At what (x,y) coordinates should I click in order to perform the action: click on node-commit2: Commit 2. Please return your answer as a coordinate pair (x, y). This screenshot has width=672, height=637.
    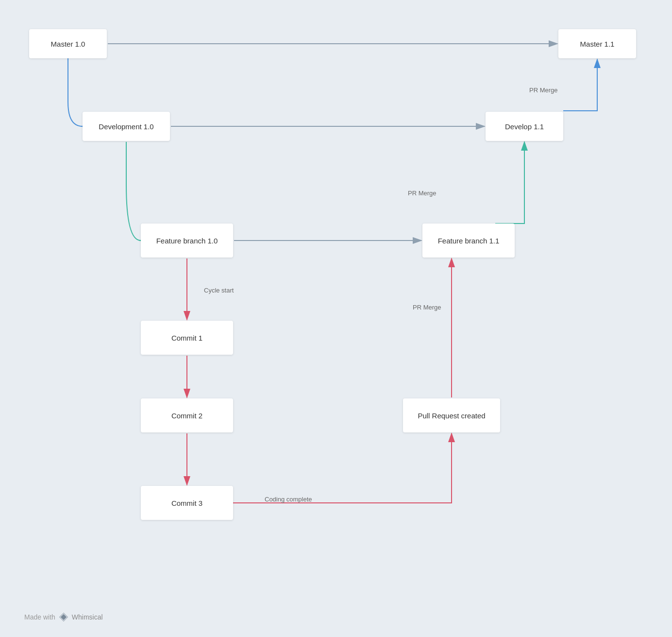
    Looking at the image, I should click on (187, 415).